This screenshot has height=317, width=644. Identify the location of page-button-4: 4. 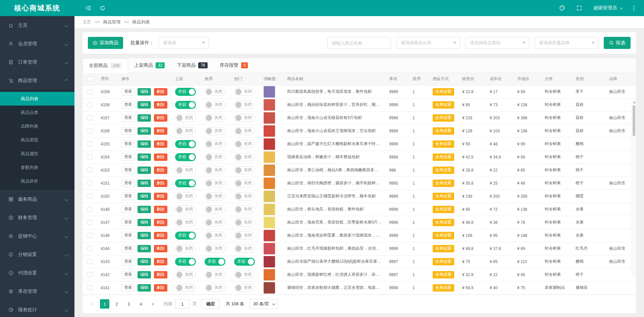
(141, 304).